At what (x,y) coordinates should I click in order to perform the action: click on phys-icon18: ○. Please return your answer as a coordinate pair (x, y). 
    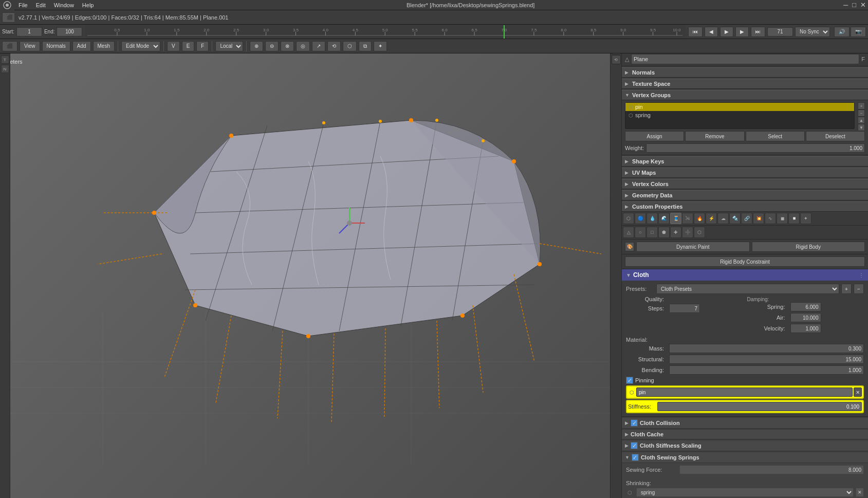
    Looking at the image, I should click on (640, 232).